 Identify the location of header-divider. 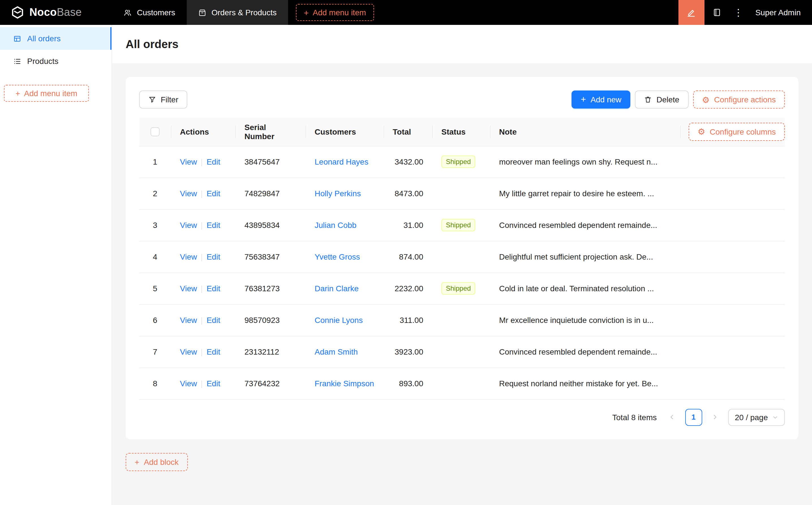
(680, 132).